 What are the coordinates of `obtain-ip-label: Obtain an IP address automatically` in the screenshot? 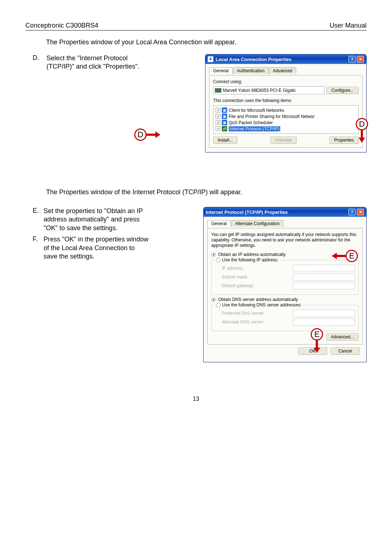 It's located at (252, 254).